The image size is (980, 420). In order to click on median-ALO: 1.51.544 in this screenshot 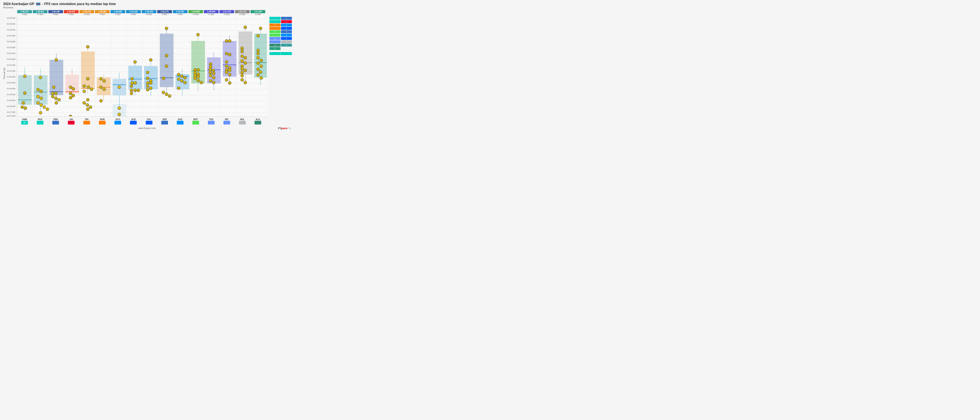, I will do `click(258, 11)`.